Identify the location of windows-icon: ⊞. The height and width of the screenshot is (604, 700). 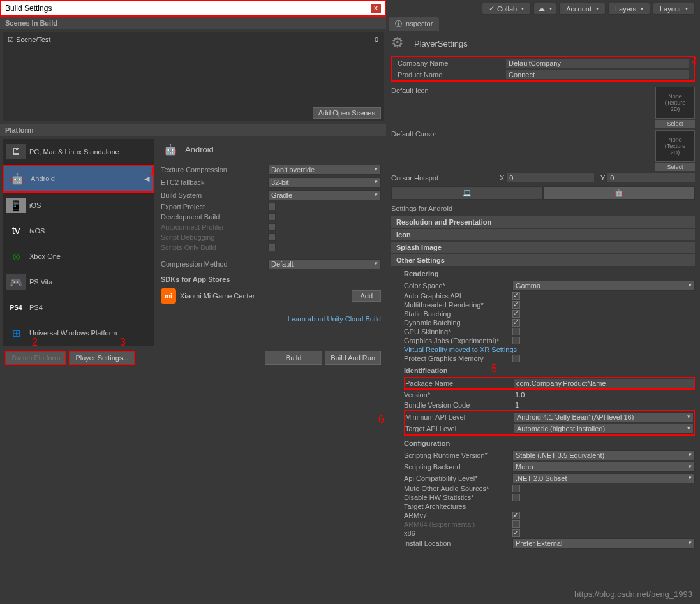
(16, 333).